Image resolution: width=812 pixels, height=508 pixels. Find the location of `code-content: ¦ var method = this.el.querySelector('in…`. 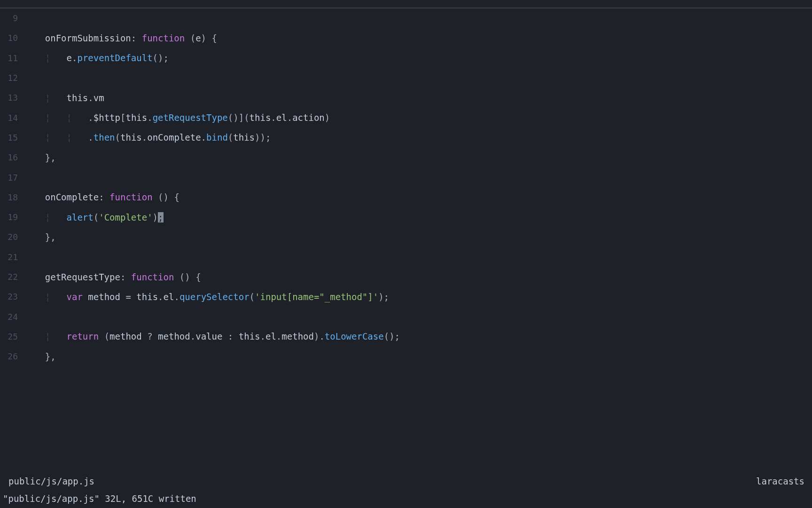

code-content: ¦ var method = this.el.querySelector('in… is located at coordinates (418, 297).